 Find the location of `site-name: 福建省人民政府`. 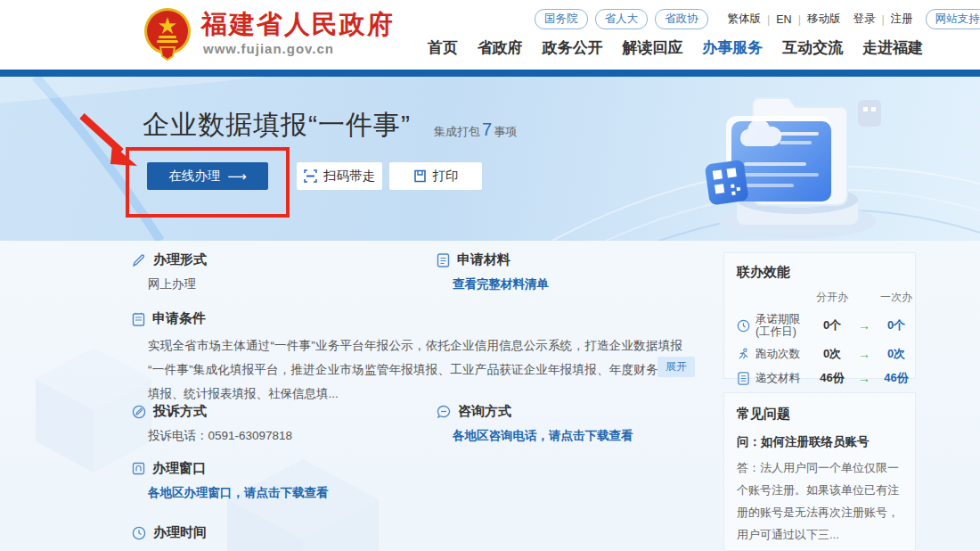

site-name: 福建省人民政府 is located at coordinates (298, 25).